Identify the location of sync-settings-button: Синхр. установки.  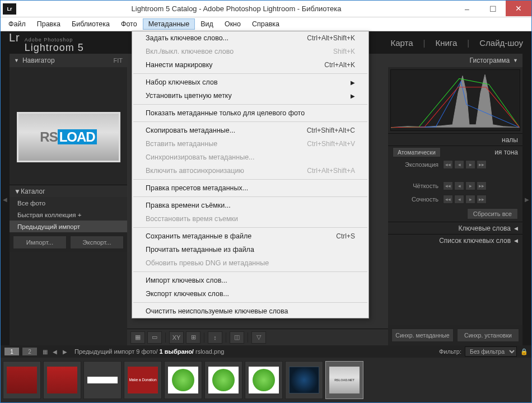
(488, 335).